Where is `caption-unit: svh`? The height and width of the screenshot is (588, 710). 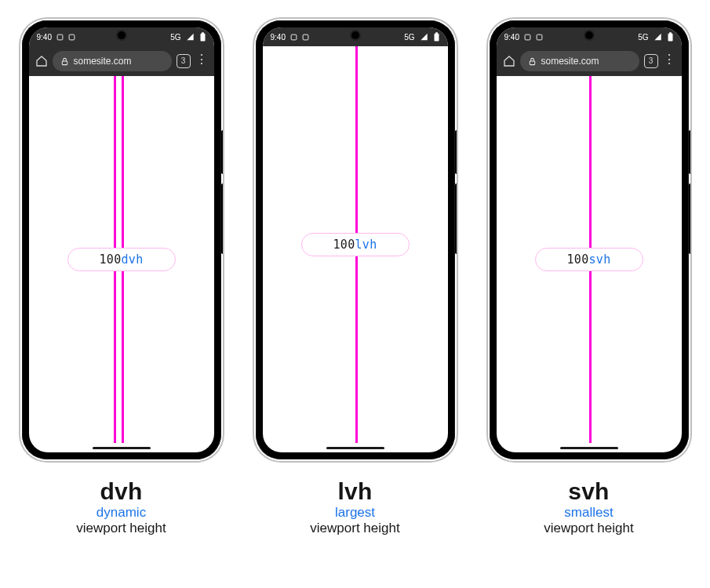 caption-unit: svh is located at coordinates (588, 492).